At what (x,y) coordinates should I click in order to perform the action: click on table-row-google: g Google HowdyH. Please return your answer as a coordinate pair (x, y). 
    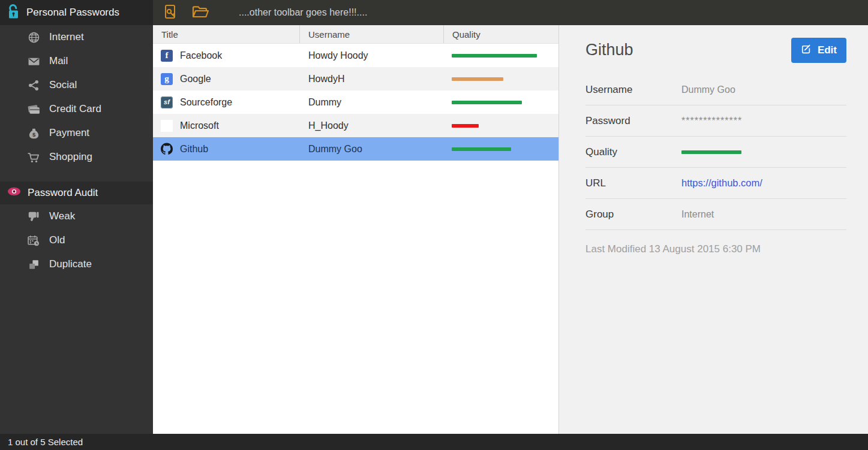
    Looking at the image, I should click on (356, 79).